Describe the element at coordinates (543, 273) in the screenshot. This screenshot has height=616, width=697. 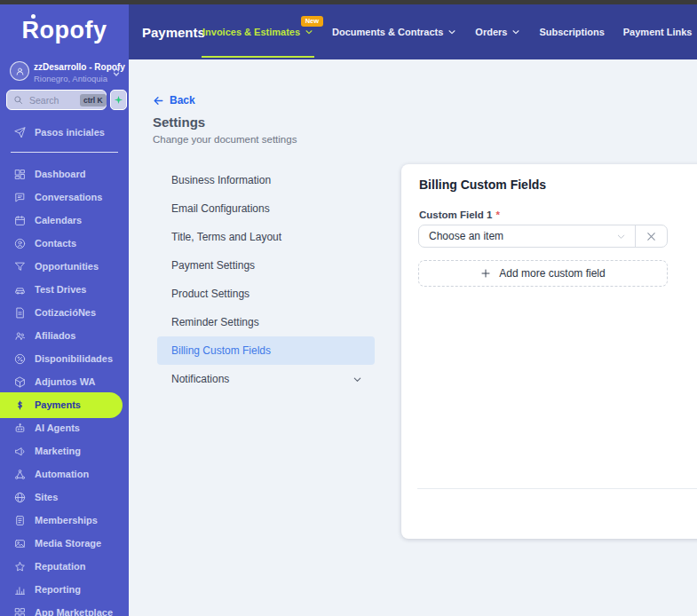
I see `add-custom-field-button: Add more custom field` at that location.